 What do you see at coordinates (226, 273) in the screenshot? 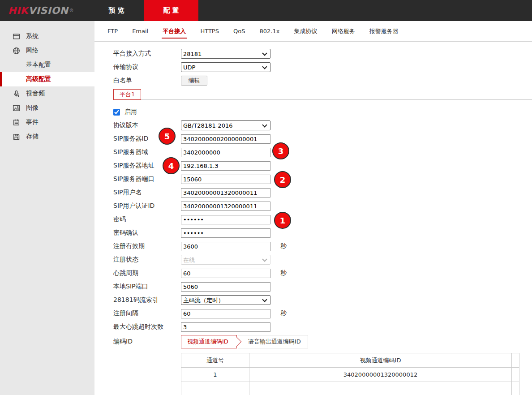
I see `heartbeat-period-input` at bounding box center [226, 273].